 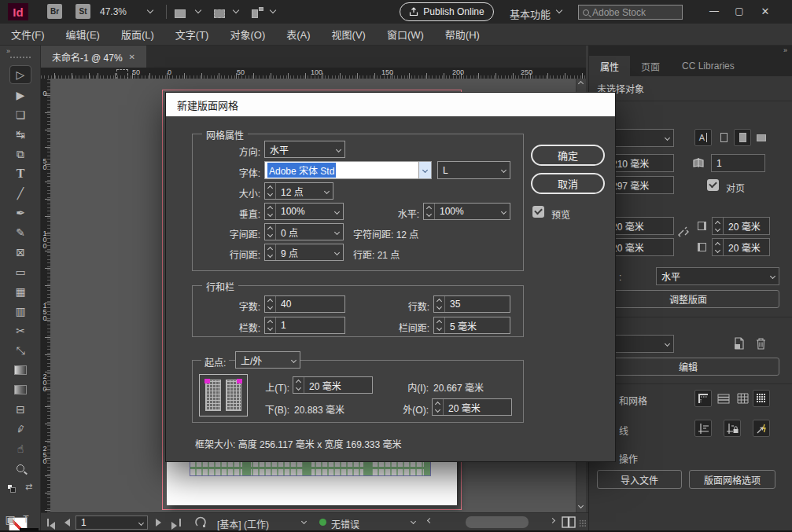 I want to click on gradient-feather-tool, so click(x=20, y=390).